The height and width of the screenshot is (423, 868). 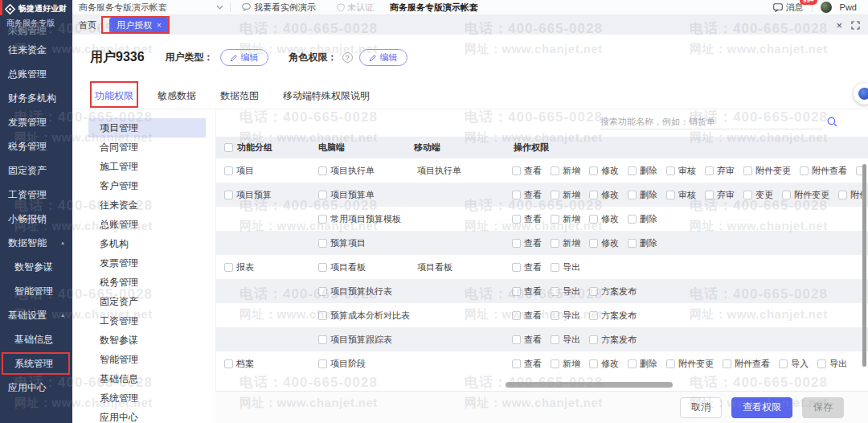 What do you see at coordinates (151, 8) in the screenshot?
I see `account-selector: 商务服务专版演示帐套` at bounding box center [151, 8].